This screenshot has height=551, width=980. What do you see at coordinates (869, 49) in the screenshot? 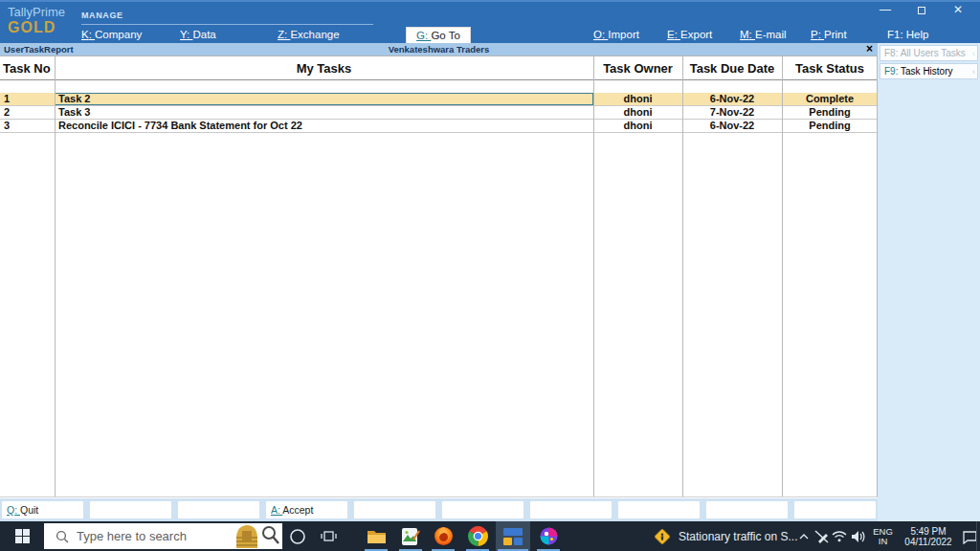
I see `report-close-icon: ×` at bounding box center [869, 49].